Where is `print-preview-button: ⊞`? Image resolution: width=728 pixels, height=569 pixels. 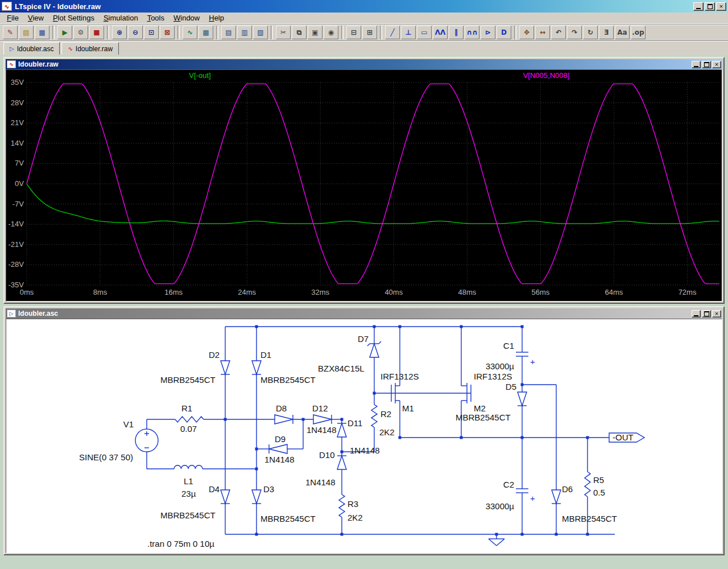 print-preview-button: ⊞ is located at coordinates (370, 32).